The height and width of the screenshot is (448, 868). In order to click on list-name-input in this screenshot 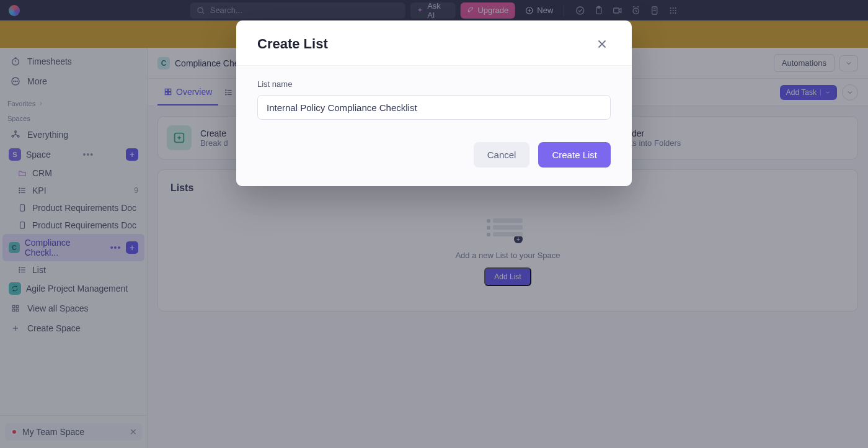, I will do `click(434, 107)`.